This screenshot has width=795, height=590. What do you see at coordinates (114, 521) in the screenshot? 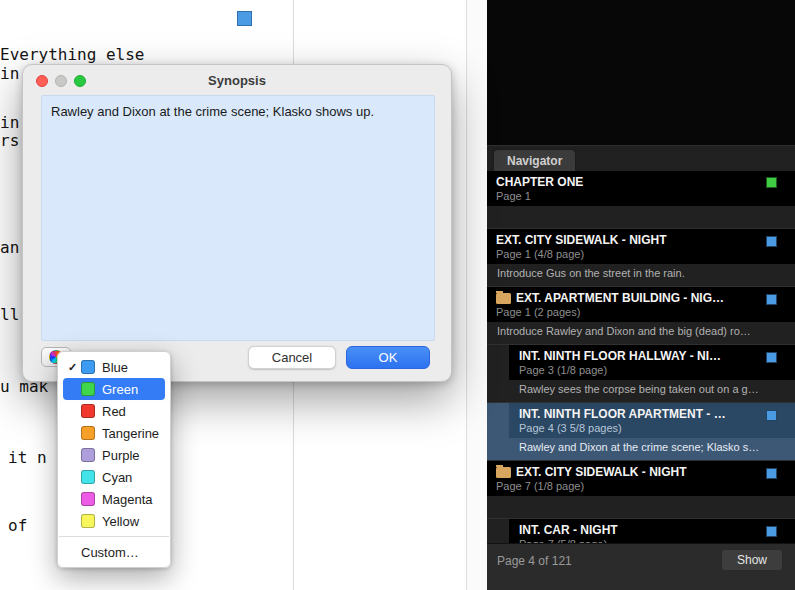
I see `menu-item-yellow: Yellow` at bounding box center [114, 521].